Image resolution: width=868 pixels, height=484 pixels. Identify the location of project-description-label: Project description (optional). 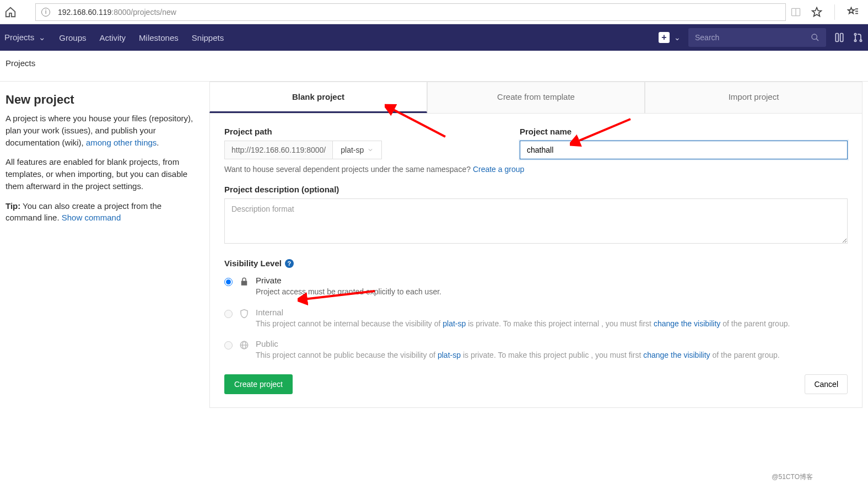
(536, 190).